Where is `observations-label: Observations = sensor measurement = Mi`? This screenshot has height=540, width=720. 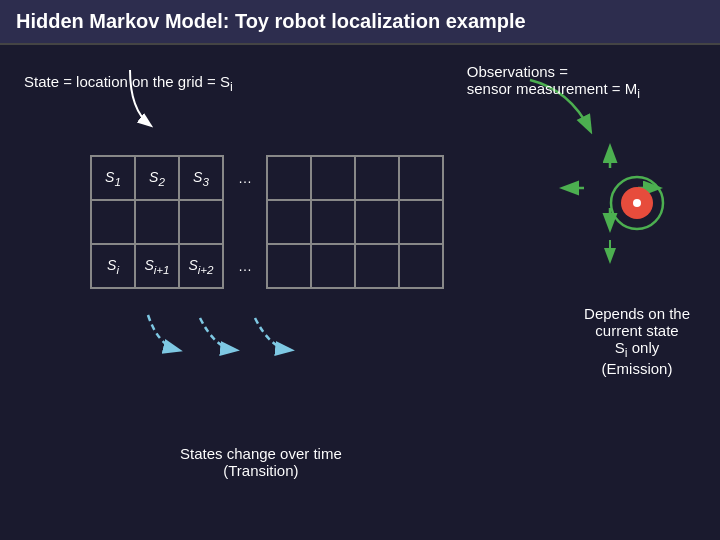 observations-label: Observations = sensor measurement = Mi is located at coordinates (554, 82).